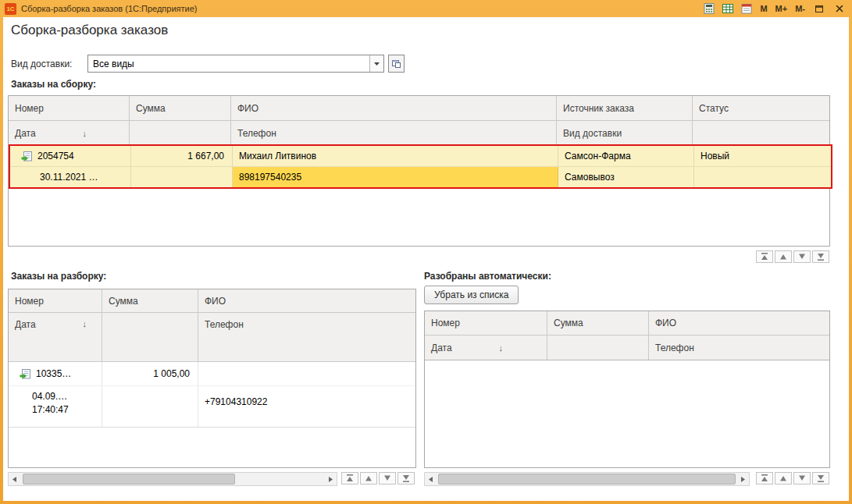 This screenshot has height=504, width=852. Describe the element at coordinates (782, 9) in the screenshot. I see `memory-plus-button: М+` at that location.